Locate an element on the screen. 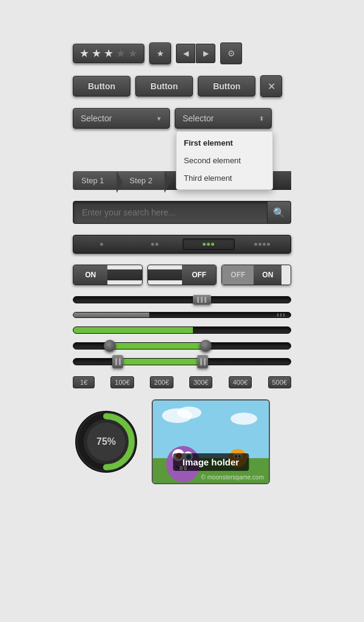 This screenshot has width=364, height=622. slider-2-track is located at coordinates (182, 315).